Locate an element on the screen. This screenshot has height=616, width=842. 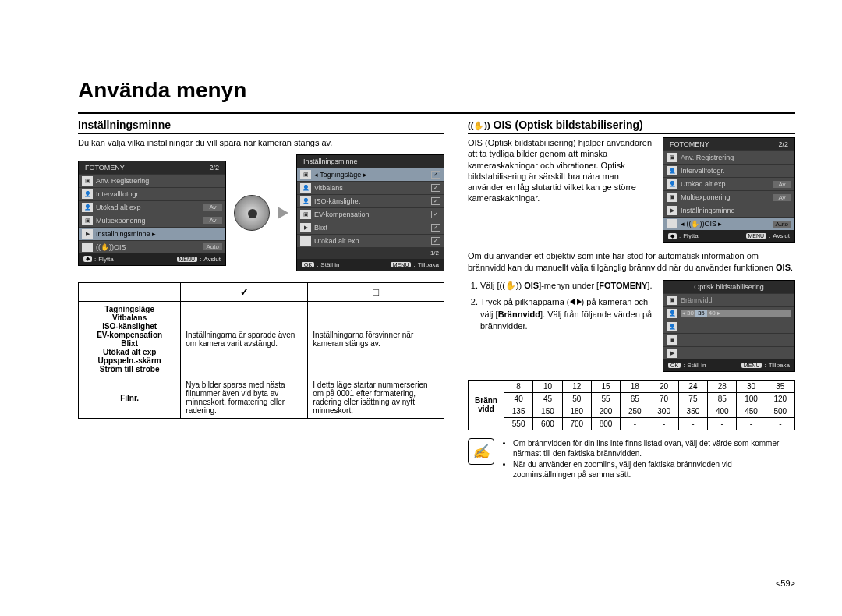
menu-row: ▶Inställningsminne is located at coordinates (729, 211).